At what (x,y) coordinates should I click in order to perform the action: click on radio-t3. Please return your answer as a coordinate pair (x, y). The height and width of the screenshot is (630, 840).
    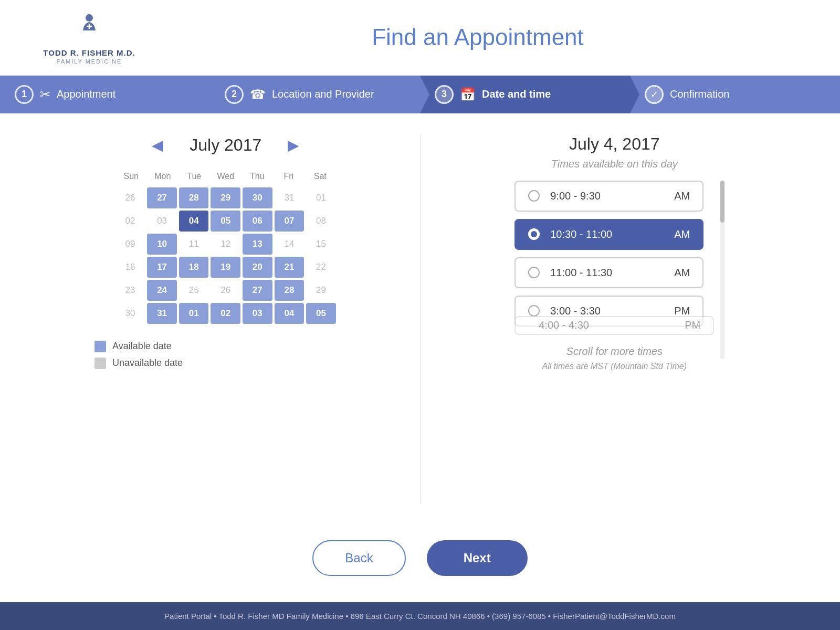
    Looking at the image, I should click on (534, 272).